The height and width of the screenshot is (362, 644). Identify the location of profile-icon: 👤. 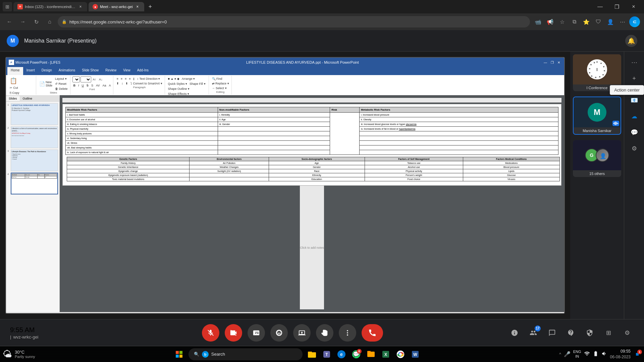
(610, 22).